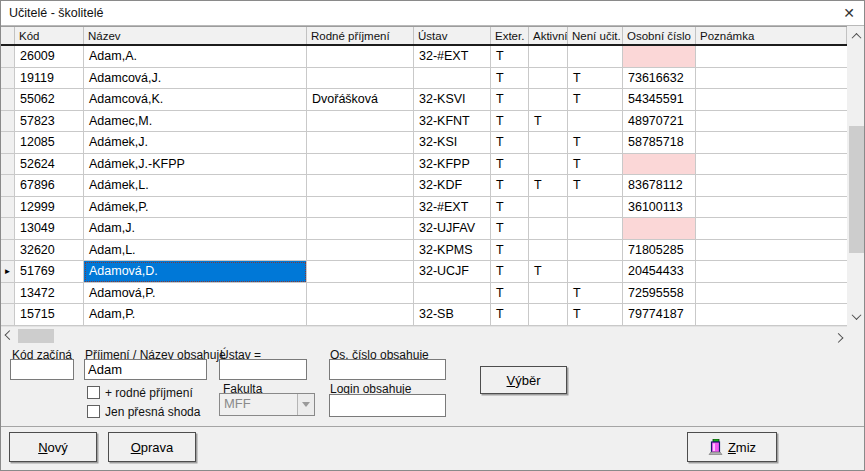 This screenshot has width=865, height=471. What do you see at coordinates (267, 404) in the screenshot?
I see `fakulta-select: MFF` at bounding box center [267, 404].